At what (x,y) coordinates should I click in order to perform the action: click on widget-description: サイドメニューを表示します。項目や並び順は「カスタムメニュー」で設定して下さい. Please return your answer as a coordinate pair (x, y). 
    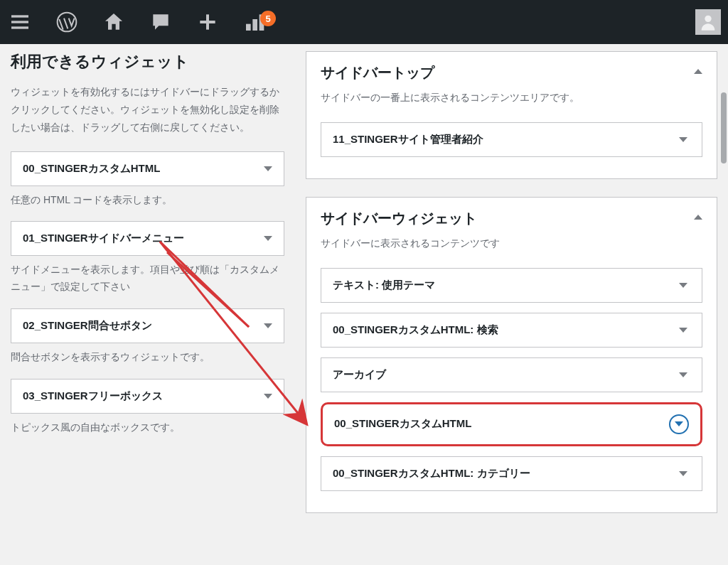
    Looking at the image, I should click on (148, 279).